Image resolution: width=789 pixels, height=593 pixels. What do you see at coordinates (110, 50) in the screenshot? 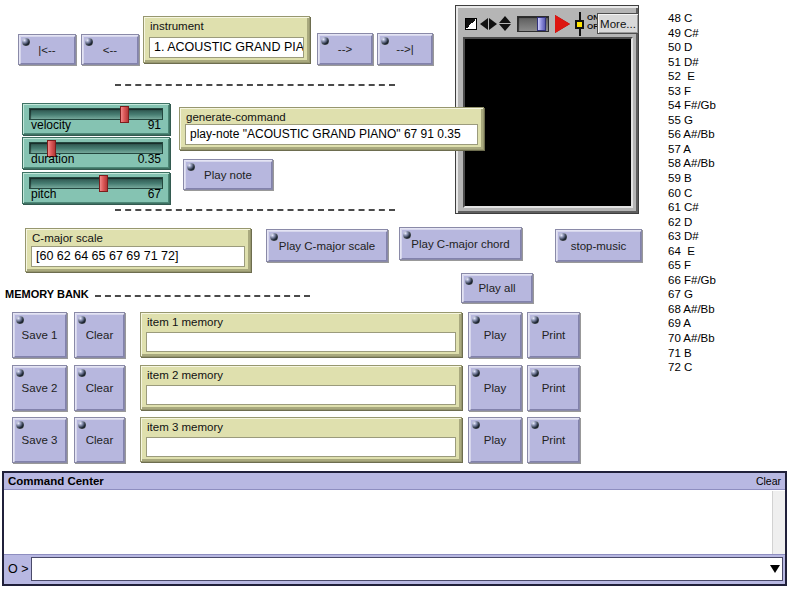
I see `prev-instrument-label: <--` at bounding box center [110, 50].